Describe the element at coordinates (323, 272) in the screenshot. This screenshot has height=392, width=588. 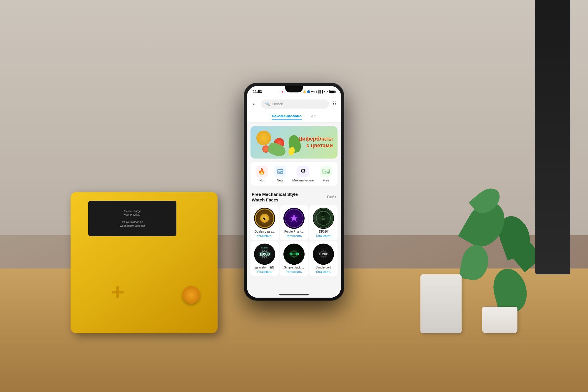
I see `install-btn-sg: Установить` at that location.